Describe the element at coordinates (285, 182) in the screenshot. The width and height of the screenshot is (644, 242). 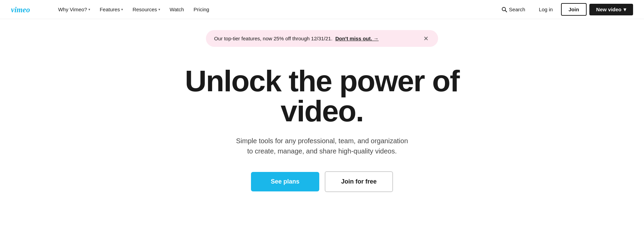
I see `see-plans-button: See plans` at that location.